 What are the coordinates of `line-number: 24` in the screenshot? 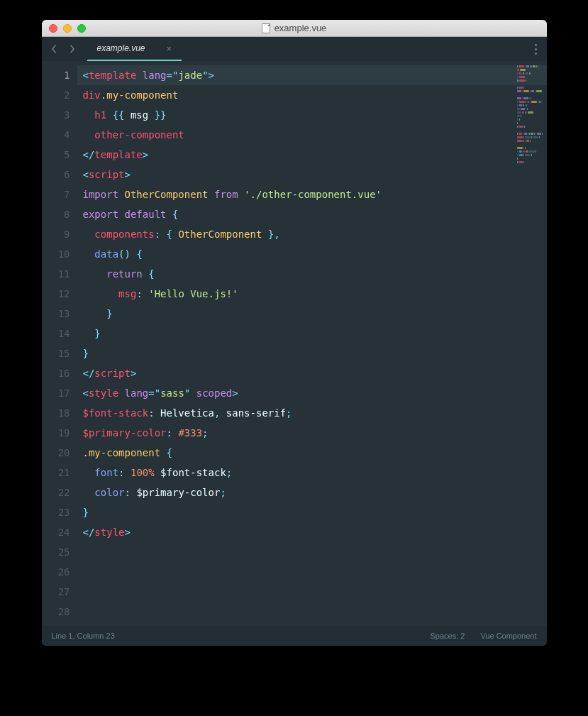 It's located at (56, 532).